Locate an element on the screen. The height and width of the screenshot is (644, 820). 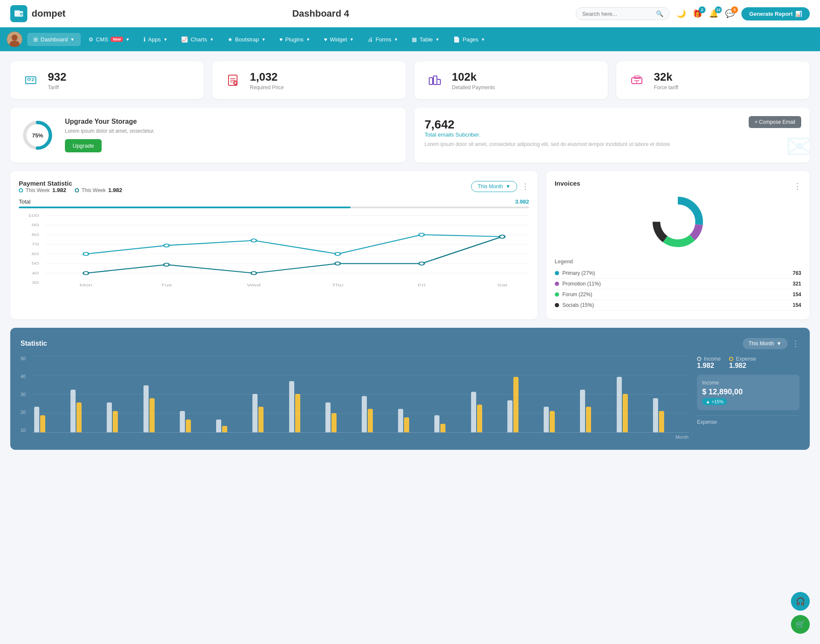
this-month-button: This Month ▼ is located at coordinates (494, 186).